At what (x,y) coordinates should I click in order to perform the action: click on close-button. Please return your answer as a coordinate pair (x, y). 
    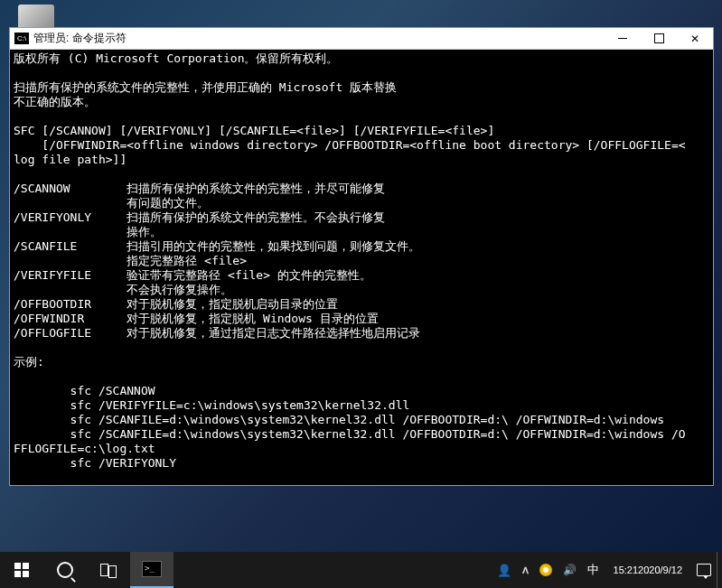
    Looking at the image, I should click on (695, 39).